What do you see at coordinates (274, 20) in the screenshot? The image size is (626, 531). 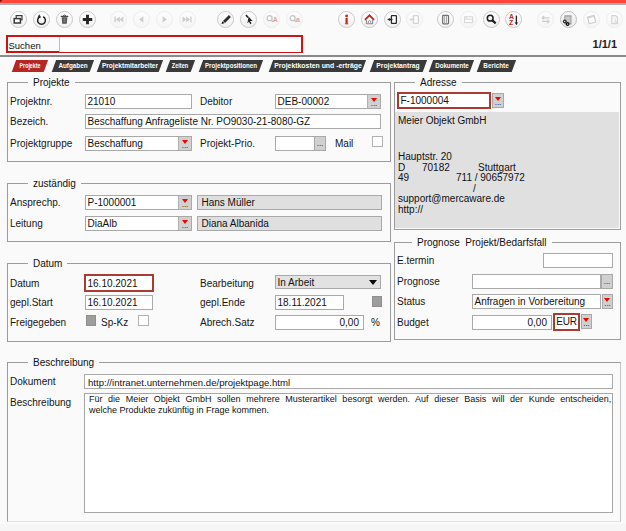 I see `svg-text: A` at bounding box center [274, 20].